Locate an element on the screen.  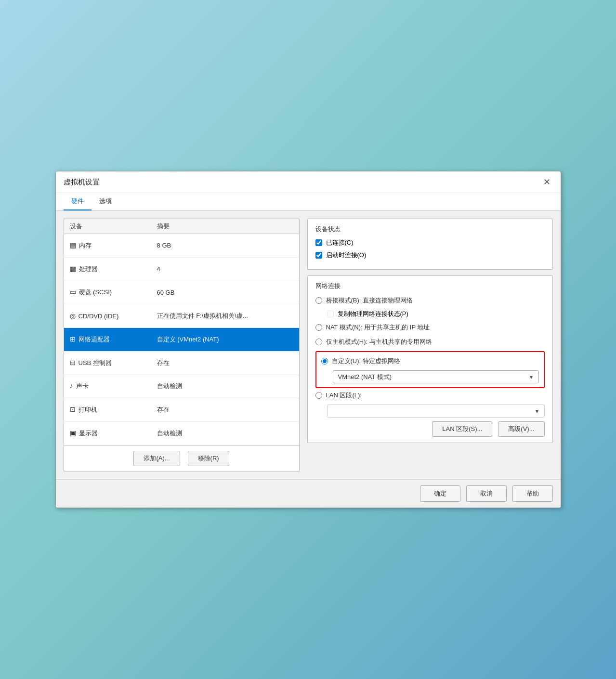
cdrom-icon: ◎ is located at coordinates (73, 316).